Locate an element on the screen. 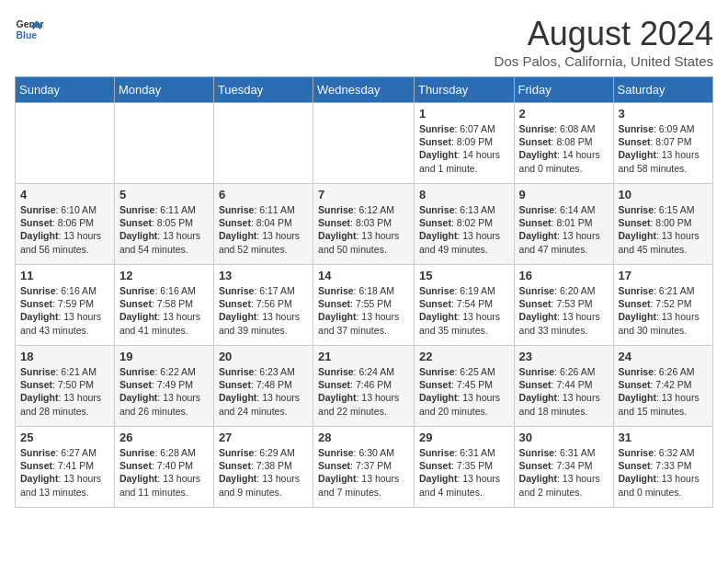 Image resolution: width=728 pixels, height=563 pixels. day-number: 26 is located at coordinates (164, 438).